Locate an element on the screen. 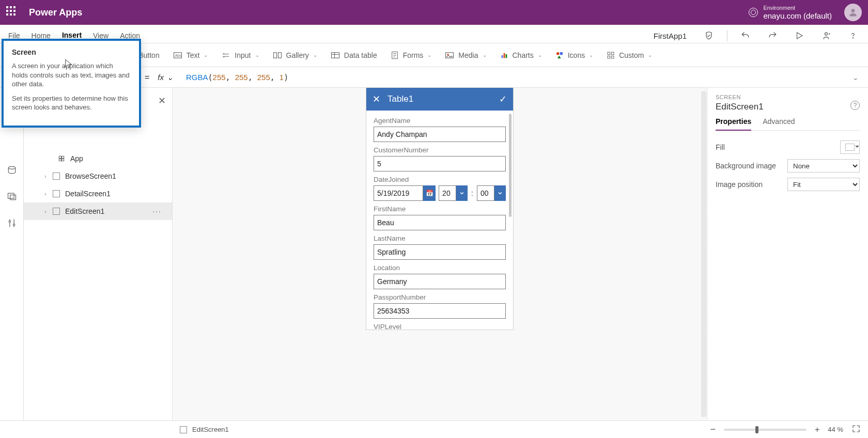  formula-input: RGBA(255, 255, 255, 1) is located at coordinates (237, 77).